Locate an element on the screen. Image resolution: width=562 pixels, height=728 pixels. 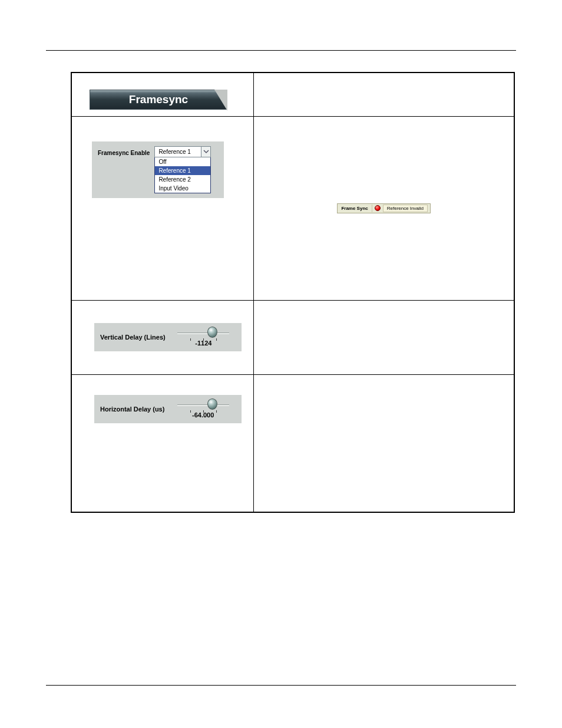
horizontal-delay-label: Horizontal Delay (us) is located at coordinates (132, 406).